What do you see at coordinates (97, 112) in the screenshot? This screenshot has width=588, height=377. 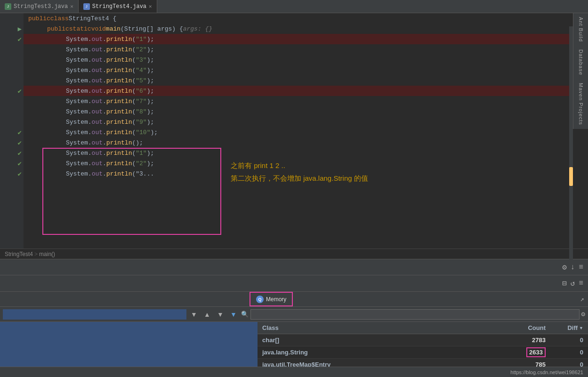 I see `out-8: out` at bounding box center [97, 112].